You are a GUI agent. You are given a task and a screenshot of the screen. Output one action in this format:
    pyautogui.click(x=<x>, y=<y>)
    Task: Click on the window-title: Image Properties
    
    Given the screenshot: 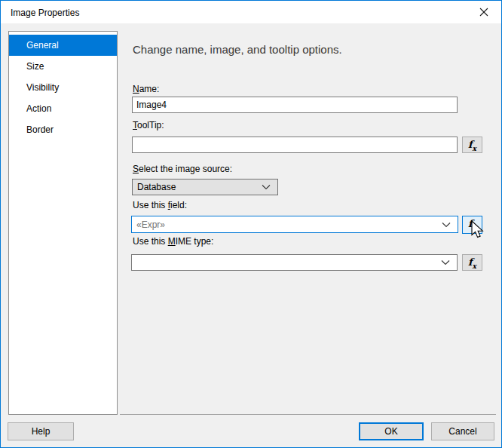 What is the action you would take?
    pyautogui.click(x=45, y=13)
    